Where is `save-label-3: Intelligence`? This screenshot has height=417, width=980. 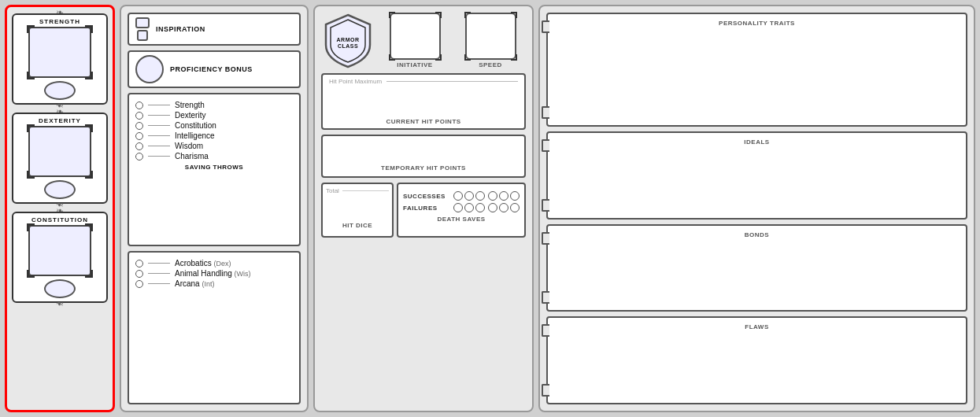
save-label-3: Intelligence is located at coordinates (195, 135).